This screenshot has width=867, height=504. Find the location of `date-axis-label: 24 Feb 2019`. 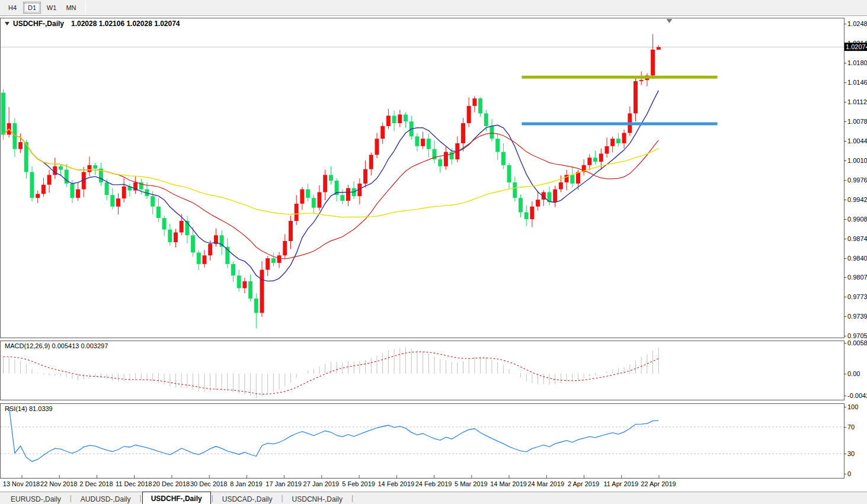

date-axis-label: 24 Feb 2019 is located at coordinates (434, 484).